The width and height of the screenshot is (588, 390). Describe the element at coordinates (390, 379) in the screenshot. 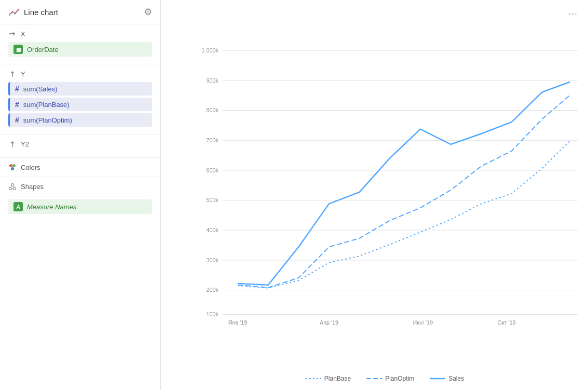

I see `legend-planoptim: PlanOptim` at that location.